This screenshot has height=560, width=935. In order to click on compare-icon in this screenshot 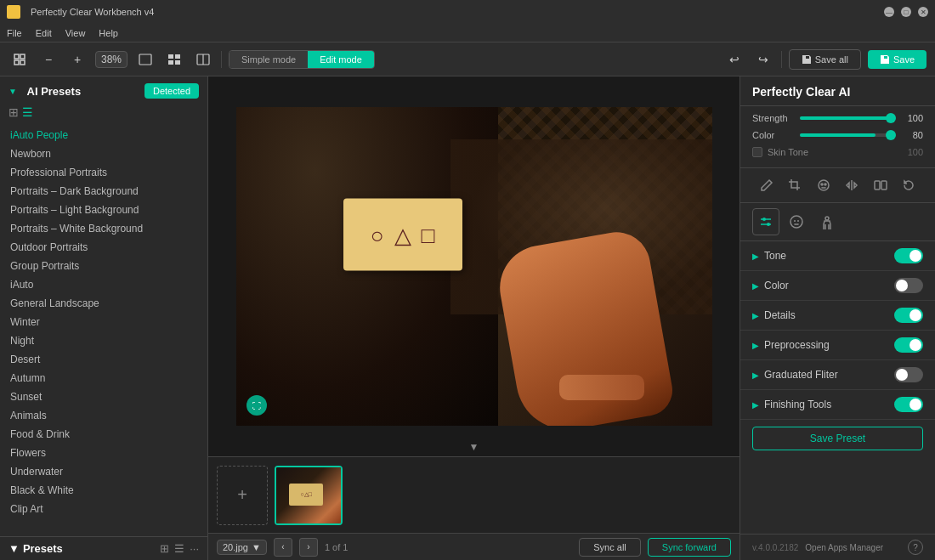, I will do `click(881, 185)`.